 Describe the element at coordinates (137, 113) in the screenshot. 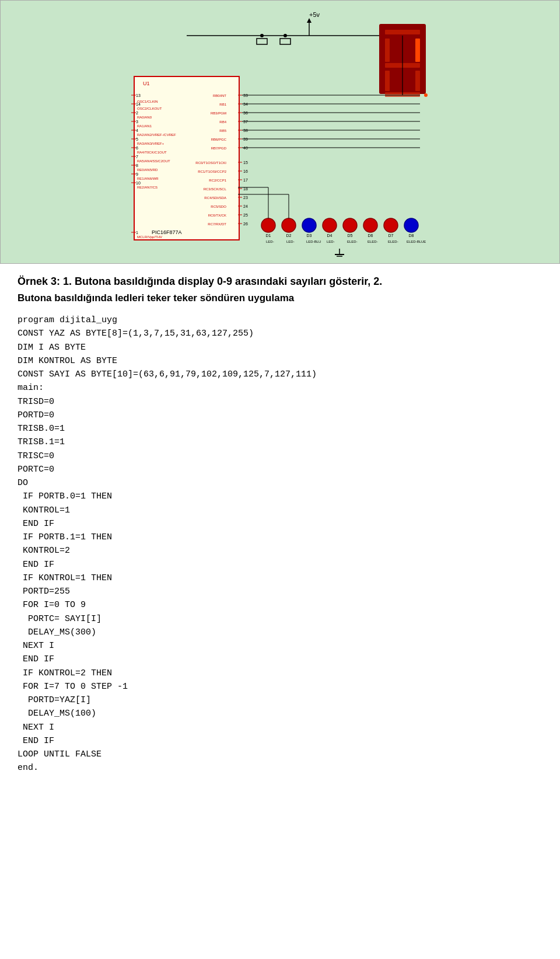

I see `svg-text: 2` at that location.